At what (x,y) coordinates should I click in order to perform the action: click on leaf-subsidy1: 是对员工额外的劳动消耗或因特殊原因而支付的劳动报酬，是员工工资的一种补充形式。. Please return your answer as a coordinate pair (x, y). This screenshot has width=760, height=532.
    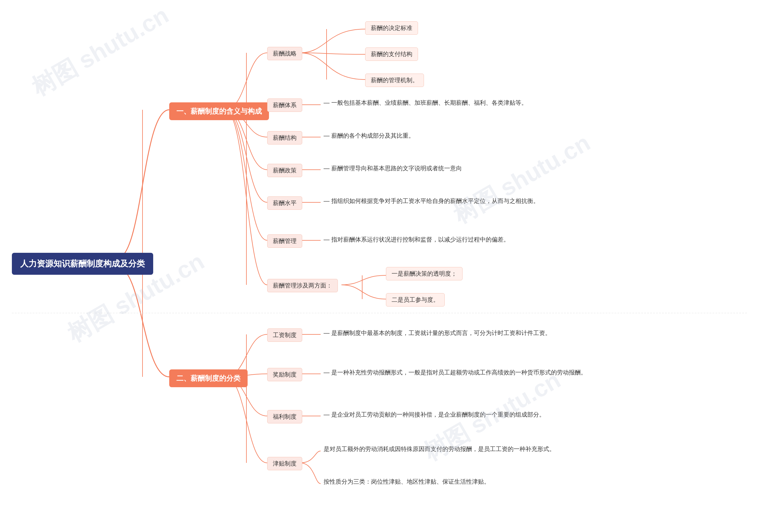
    Looking at the image, I should click on (440, 449).